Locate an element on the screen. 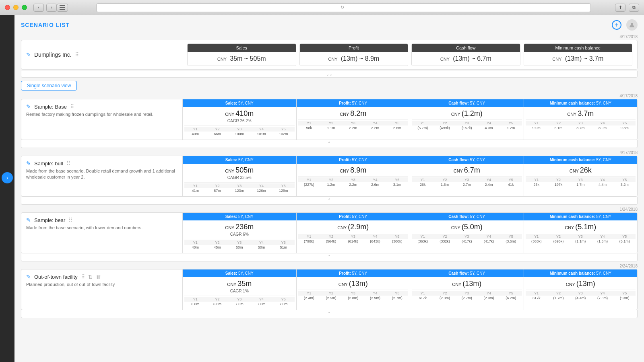 The height and width of the screenshot is (362, 644). year-col-1-0-0: Y141m is located at coordinates (196, 188).